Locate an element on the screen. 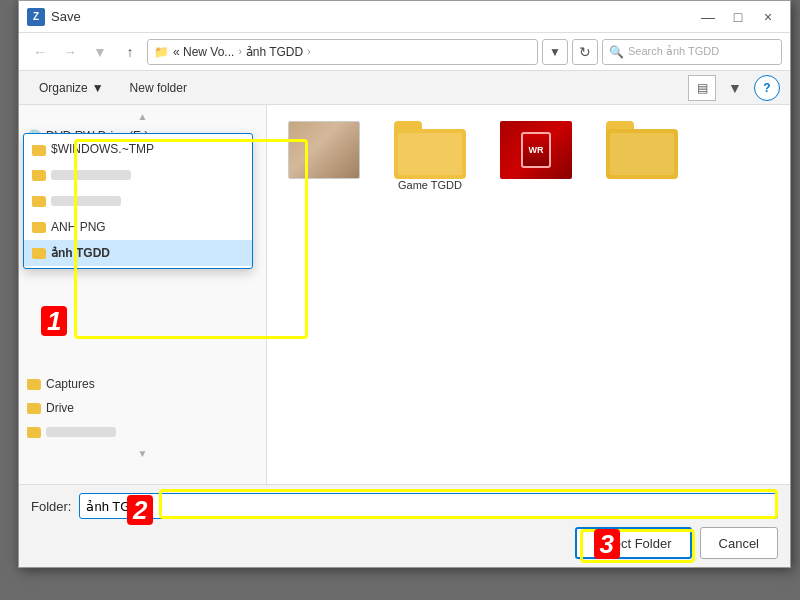  toolbar: Organize ▼ New folder ▤ ▼ ? is located at coordinates (404, 88).